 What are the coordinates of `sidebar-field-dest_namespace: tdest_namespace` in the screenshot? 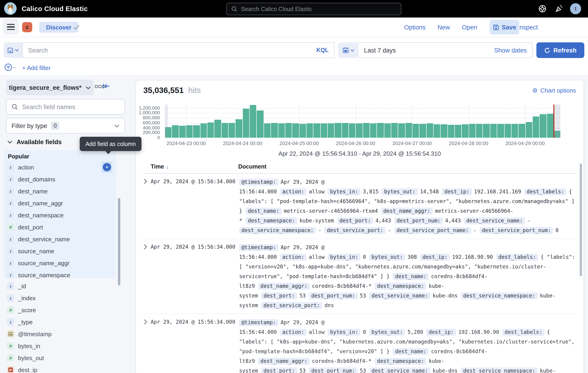 It's located at (60, 215).